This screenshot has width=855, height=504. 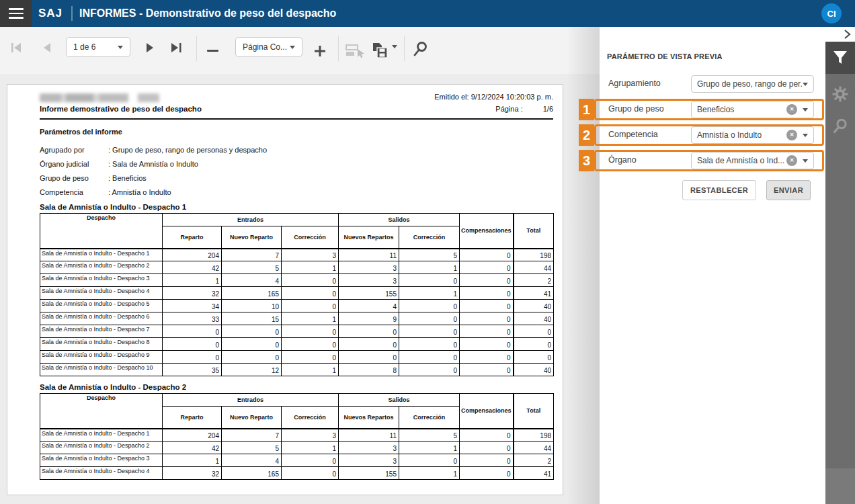 What do you see at coordinates (840, 58) in the screenshot?
I see `filter-funnel-icon` at bounding box center [840, 58].